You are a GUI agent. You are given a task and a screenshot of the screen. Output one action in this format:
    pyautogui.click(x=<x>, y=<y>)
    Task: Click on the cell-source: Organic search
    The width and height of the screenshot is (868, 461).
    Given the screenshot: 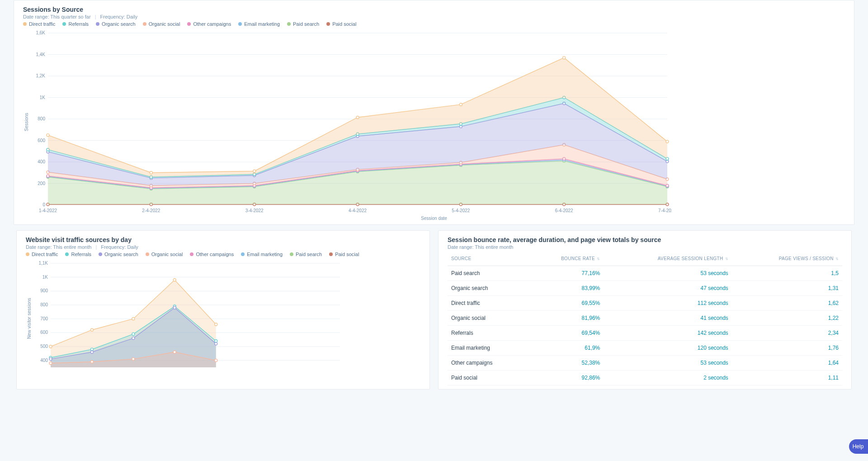 What is the action you would take?
    pyautogui.click(x=487, y=289)
    